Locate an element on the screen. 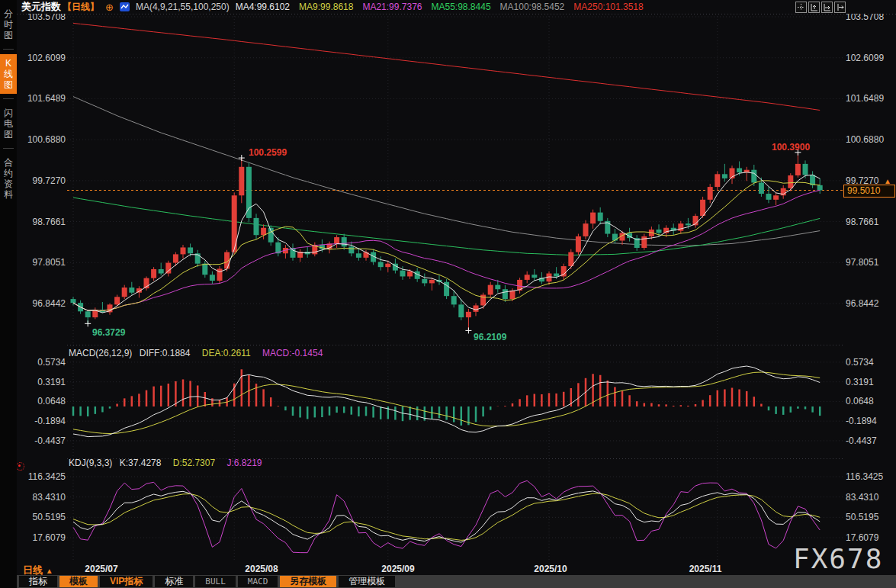 Image resolution: width=896 pixels, height=588 pixels. sidebar-tab-4: 合约资料 is located at coordinates (8, 178).